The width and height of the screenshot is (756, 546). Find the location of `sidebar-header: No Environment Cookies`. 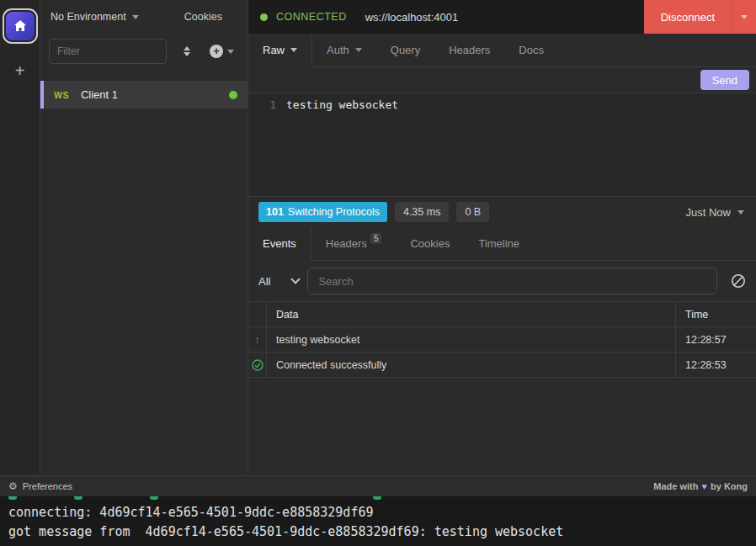

sidebar-header: No Environment Cookies is located at coordinates (144, 17).